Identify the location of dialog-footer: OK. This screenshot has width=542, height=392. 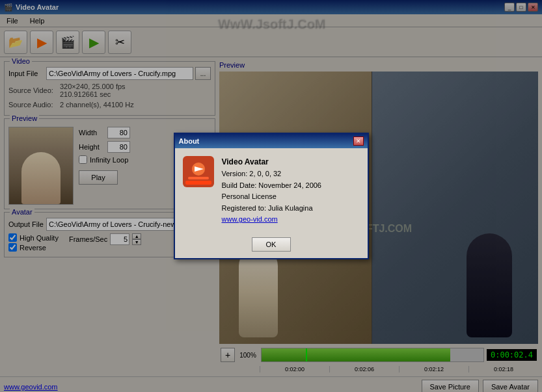
(271, 246).